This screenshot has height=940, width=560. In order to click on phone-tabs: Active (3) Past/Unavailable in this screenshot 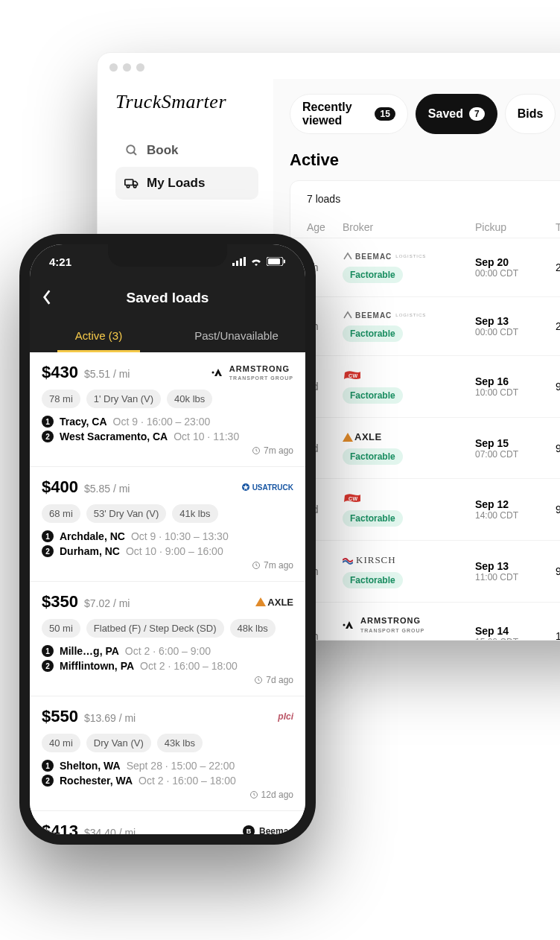, I will do `click(168, 337)`.